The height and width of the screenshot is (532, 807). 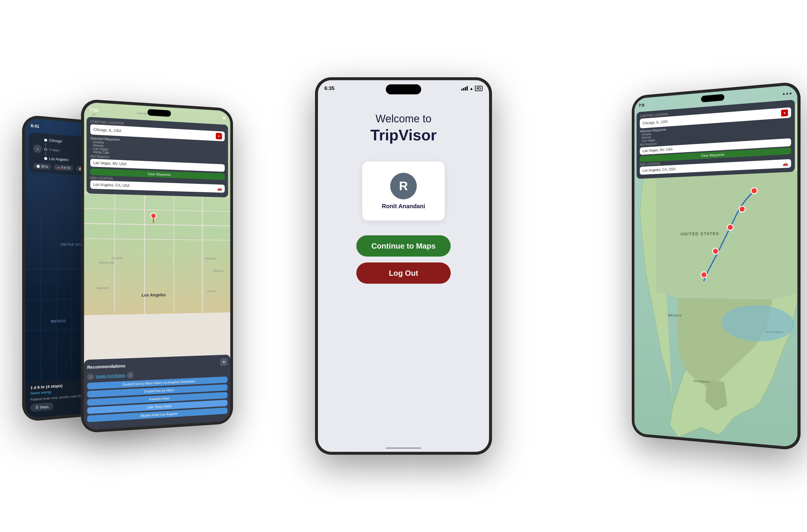 I want to click on phone3-user-name: Ronit Anandani, so click(x=403, y=206).